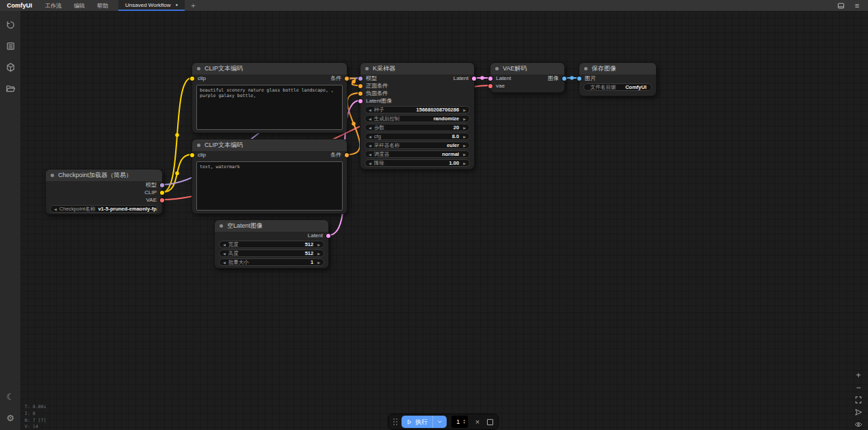 This screenshot has width=868, height=430. What do you see at coordinates (394, 419) in the screenshot?
I see `drag-handle` at bounding box center [394, 419].